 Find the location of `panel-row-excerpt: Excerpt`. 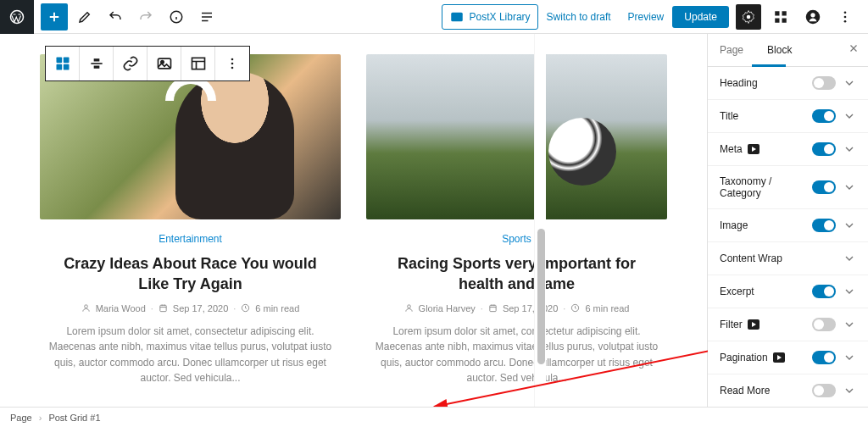

panel-row-excerpt: Excerpt is located at coordinates (788, 291).